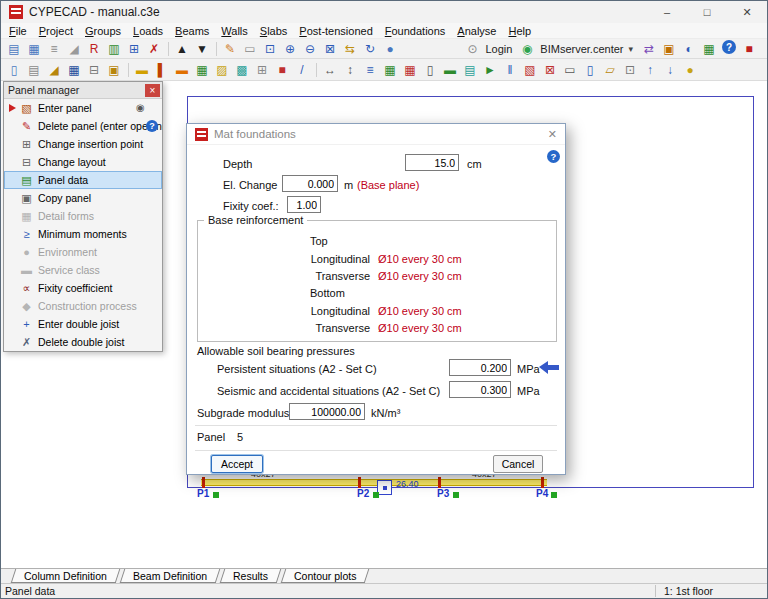 The height and width of the screenshot is (599, 768). What do you see at coordinates (148, 31) in the screenshot?
I see `menu-loads: Loads` at bounding box center [148, 31].